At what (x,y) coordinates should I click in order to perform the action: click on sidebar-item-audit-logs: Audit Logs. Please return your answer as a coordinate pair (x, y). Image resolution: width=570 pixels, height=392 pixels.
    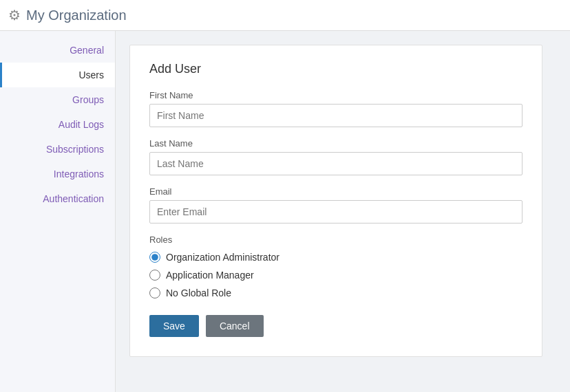
    Looking at the image, I should click on (58, 124).